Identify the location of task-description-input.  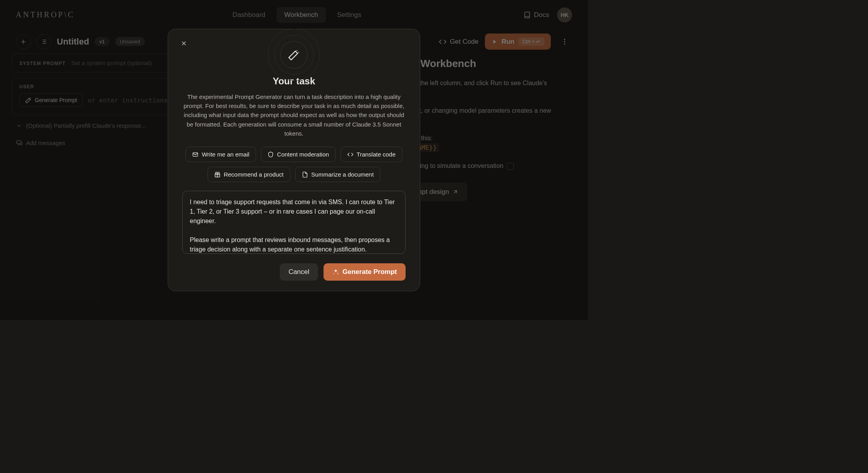
(294, 222).